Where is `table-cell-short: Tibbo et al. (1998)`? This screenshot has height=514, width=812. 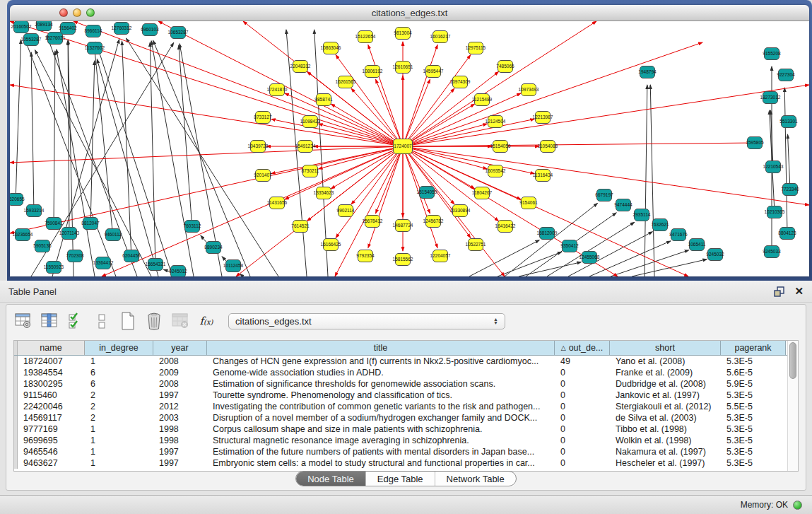 table-cell-short: Tibbo et al. (1998) is located at coordinates (666, 429).